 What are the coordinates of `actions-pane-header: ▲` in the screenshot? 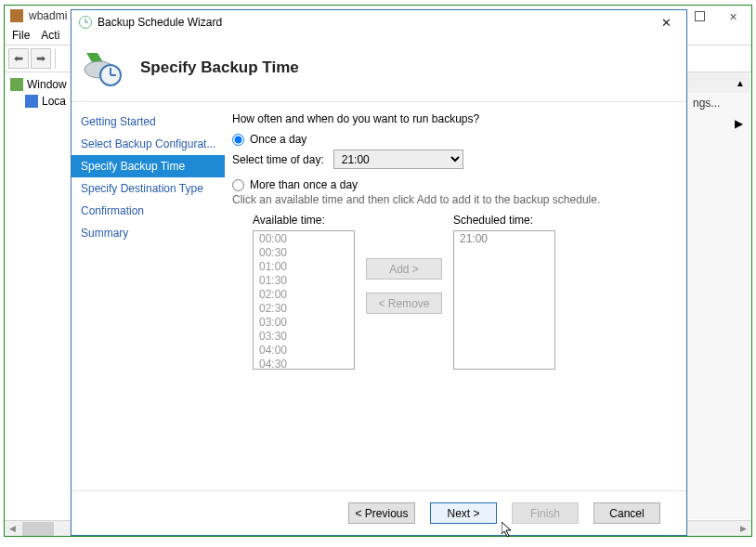 It's located at (718, 83).